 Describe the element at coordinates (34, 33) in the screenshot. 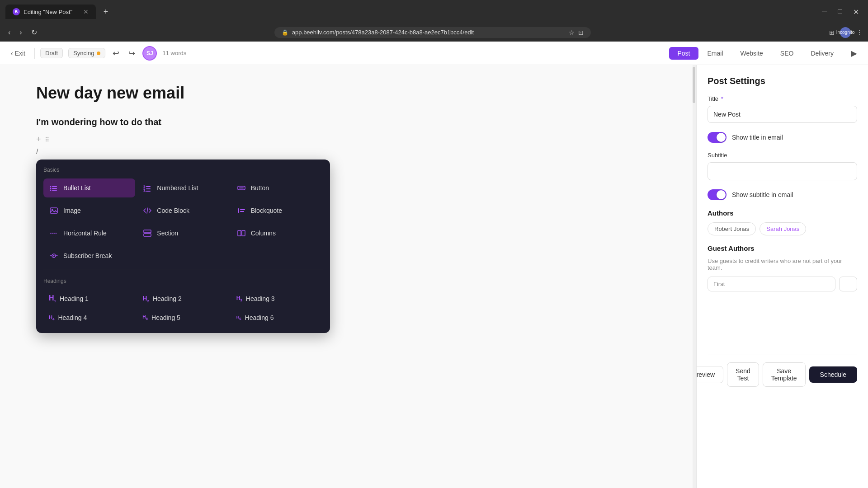

I see `reload-button: ↻` at that location.